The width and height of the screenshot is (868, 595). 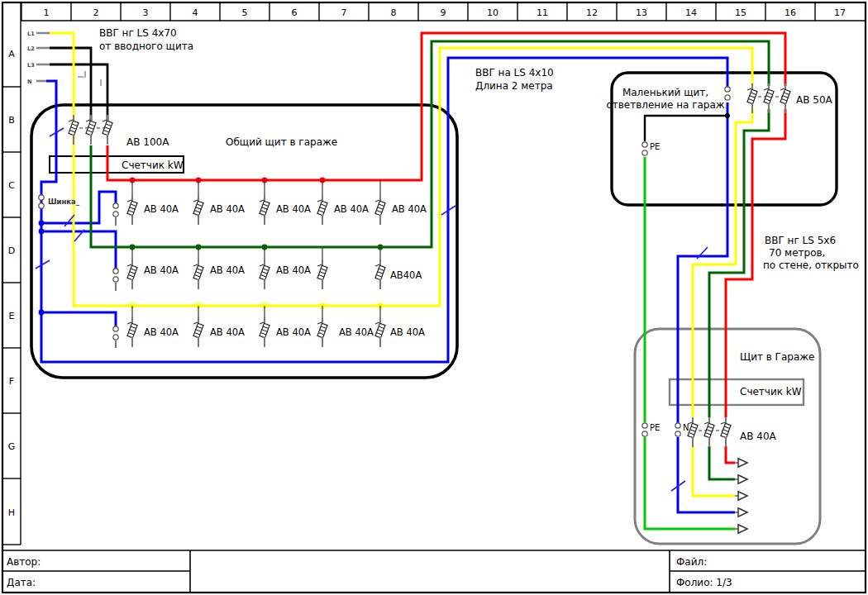 What do you see at coordinates (116, 333) in the screenshot?
I see `row3-n-terminal` at bounding box center [116, 333].